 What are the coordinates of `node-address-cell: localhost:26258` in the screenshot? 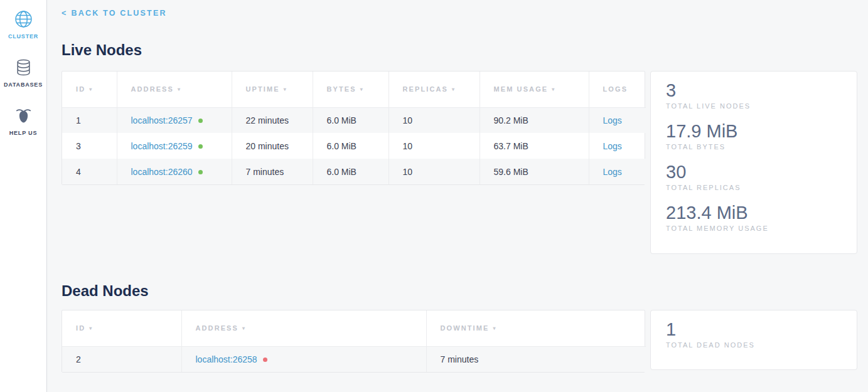 It's located at (304, 359).